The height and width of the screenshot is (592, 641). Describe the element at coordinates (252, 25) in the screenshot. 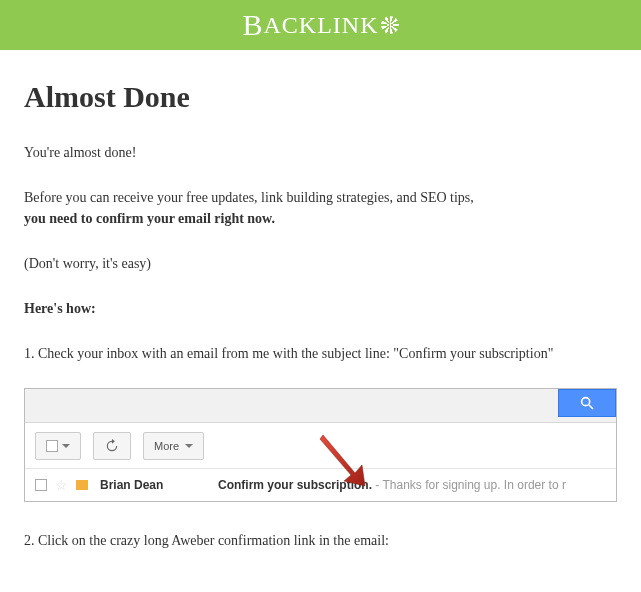

I see `logo-letter-b: B` at that location.